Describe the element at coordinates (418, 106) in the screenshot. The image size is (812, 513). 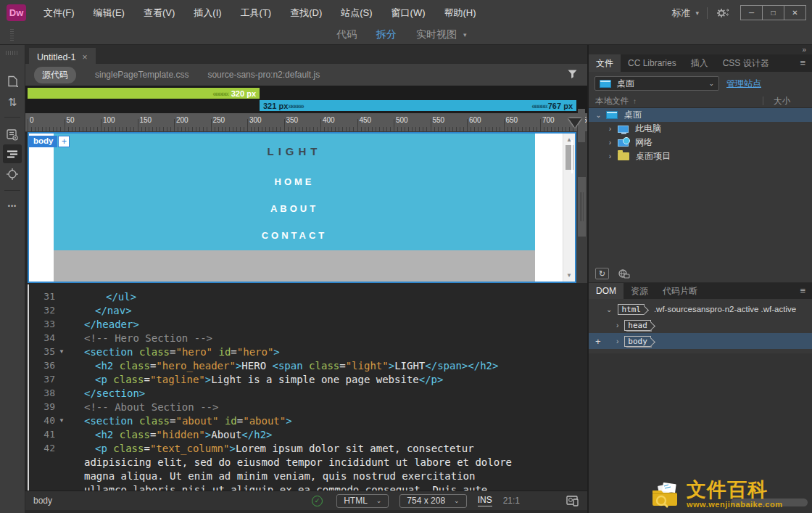
I see `media-query-321-767: 321 px »»»»» ««««« 767 px` at that location.